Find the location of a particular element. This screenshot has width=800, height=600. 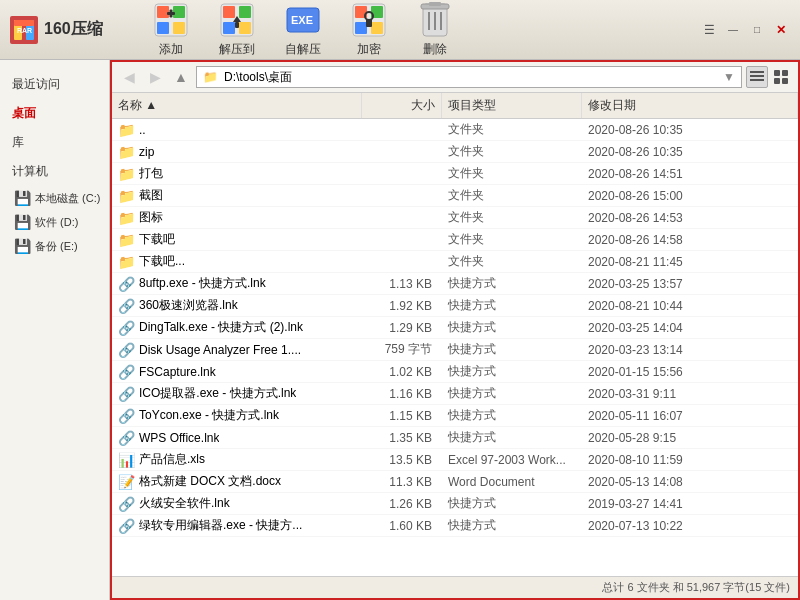

sidebar-drive-e: 💾 备份 (E:) is located at coordinates (54, 246).